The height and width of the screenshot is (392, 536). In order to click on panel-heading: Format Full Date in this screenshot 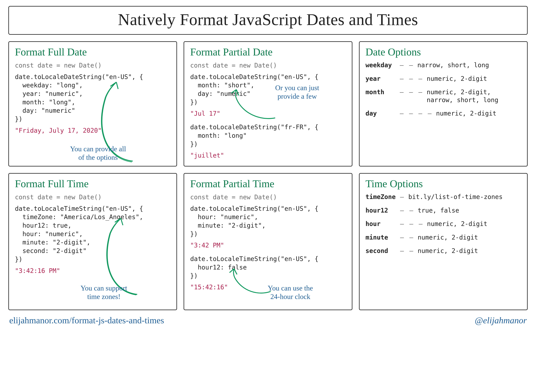, I will do `click(93, 52)`.